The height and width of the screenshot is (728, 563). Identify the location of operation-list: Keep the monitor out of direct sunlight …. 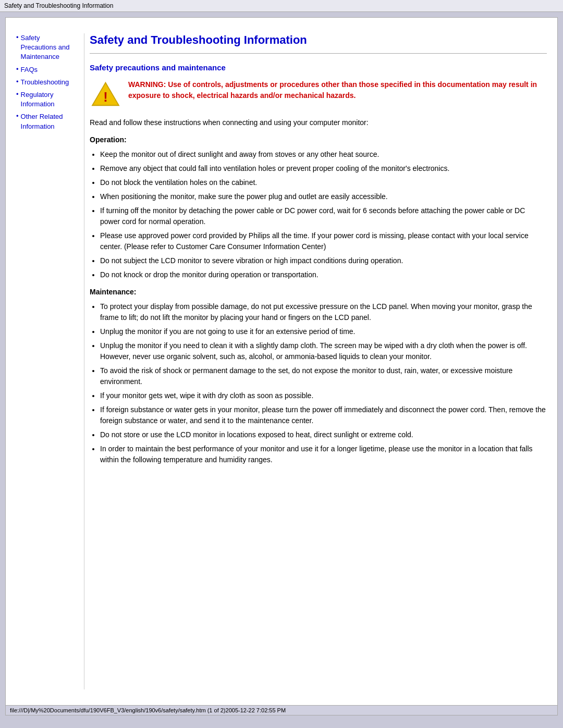
(323, 215).